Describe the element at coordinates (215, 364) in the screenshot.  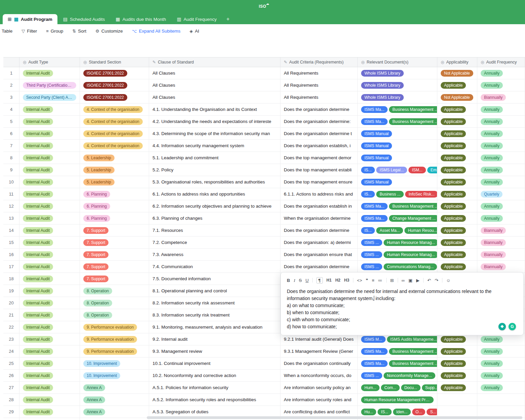
I see `clause-cell: 10.1. Continual improvement` at that location.